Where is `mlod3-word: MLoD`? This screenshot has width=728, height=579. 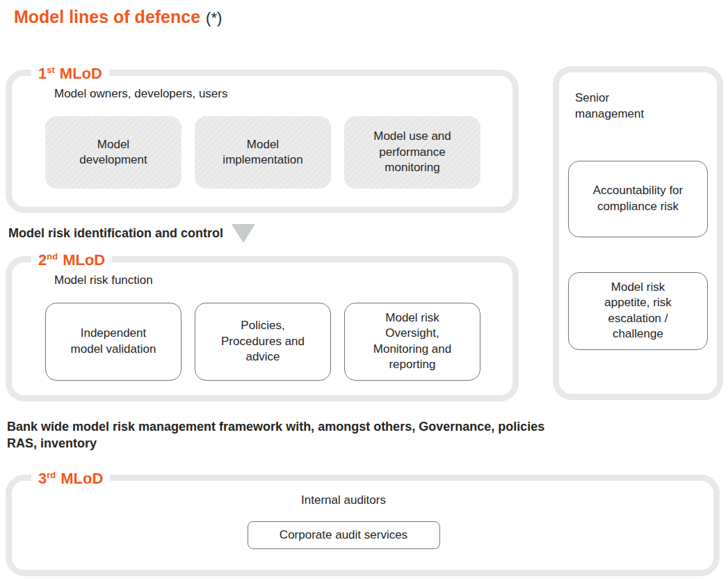 mlod3-word: MLoD is located at coordinates (82, 479).